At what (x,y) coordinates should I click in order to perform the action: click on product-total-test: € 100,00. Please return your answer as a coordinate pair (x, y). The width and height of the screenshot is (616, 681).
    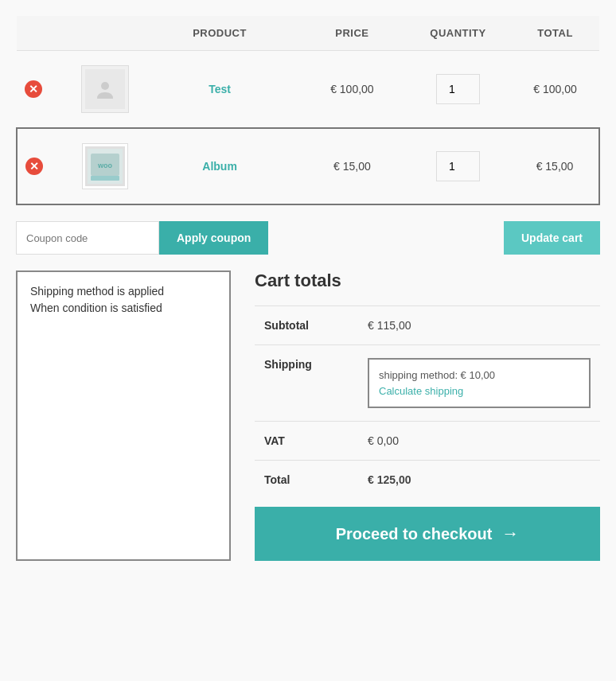
    Looking at the image, I should click on (556, 90).